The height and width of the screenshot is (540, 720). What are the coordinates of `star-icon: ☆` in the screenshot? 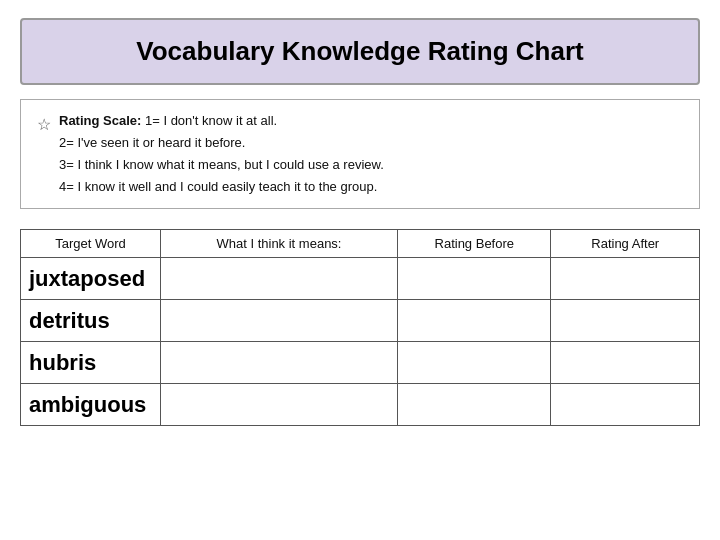 It's located at (44, 124).